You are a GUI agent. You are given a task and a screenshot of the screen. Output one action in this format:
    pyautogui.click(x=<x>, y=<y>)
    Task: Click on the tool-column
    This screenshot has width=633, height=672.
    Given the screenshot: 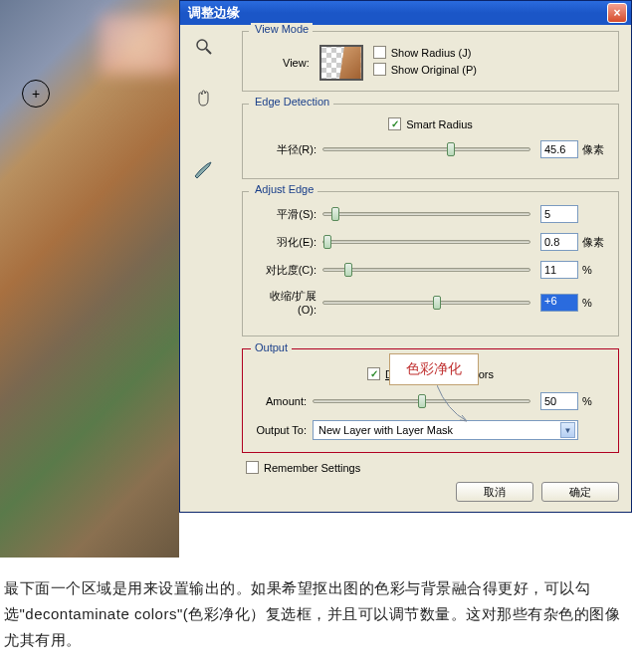 What is the action you would take?
    pyautogui.click(x=206, y=109)
    